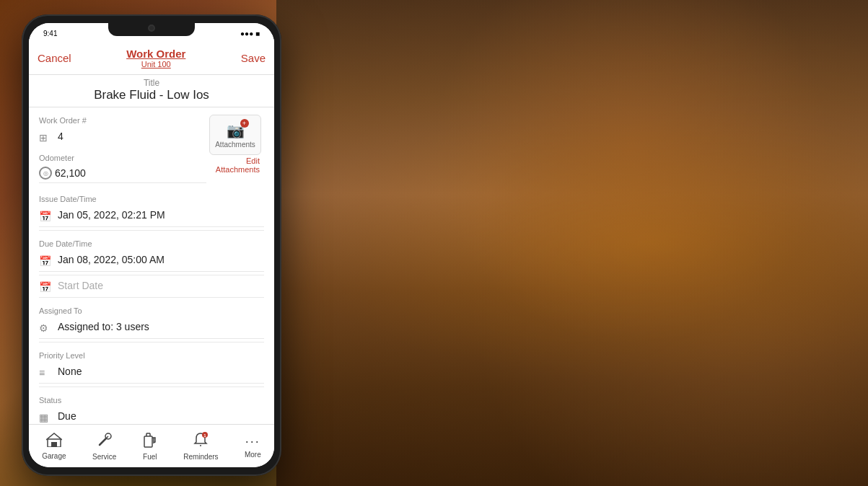 The width and height of the screenshot is (868, 486). Describe the element at coordinates (152, 400) in the screenshot. I see `status-label: Status` at that location.